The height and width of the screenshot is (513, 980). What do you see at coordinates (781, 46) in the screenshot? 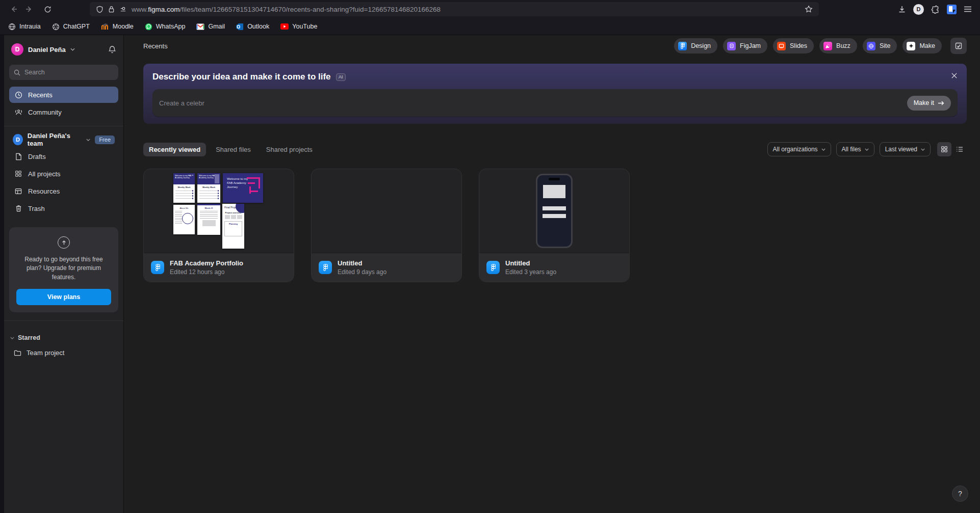
I see `slides-icon` at bounding box center [781, 46].